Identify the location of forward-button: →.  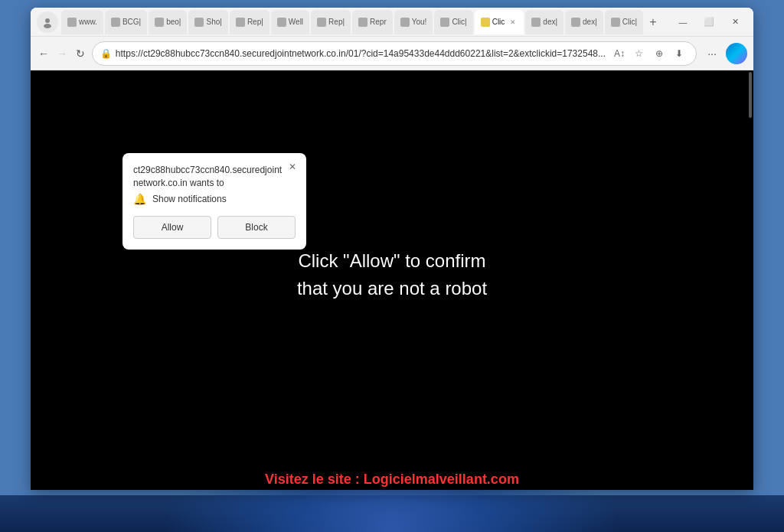
(62, 54).